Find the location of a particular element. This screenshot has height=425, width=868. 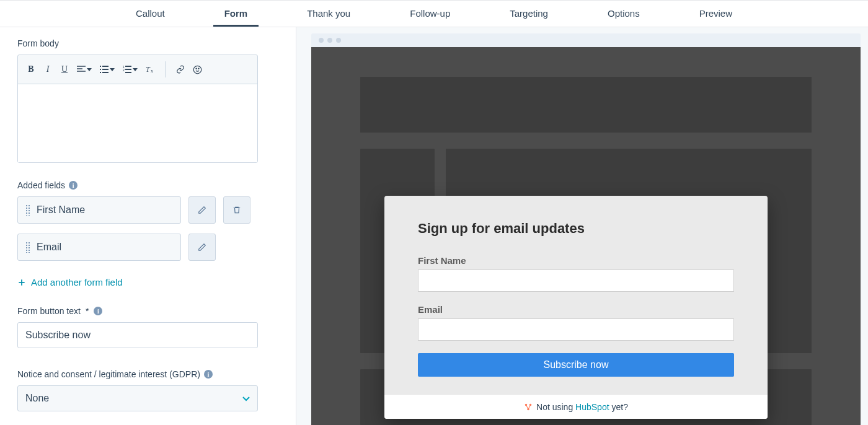

list-unordered-dropdown: 12 is located at coordinates (130, 69).